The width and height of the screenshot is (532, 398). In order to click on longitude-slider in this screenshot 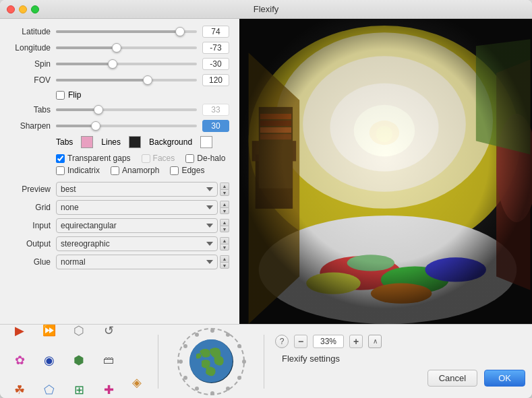, I will do `click(127, 48)`.